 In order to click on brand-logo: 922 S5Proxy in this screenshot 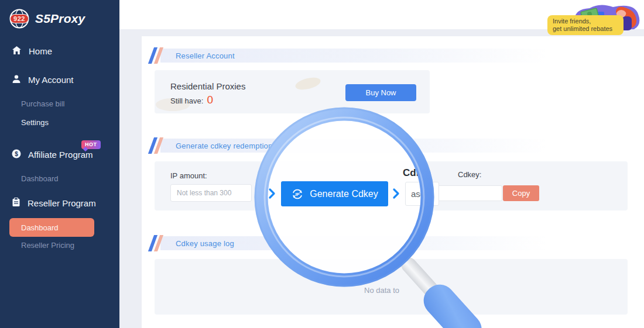, I will do `click(47, 19)`.